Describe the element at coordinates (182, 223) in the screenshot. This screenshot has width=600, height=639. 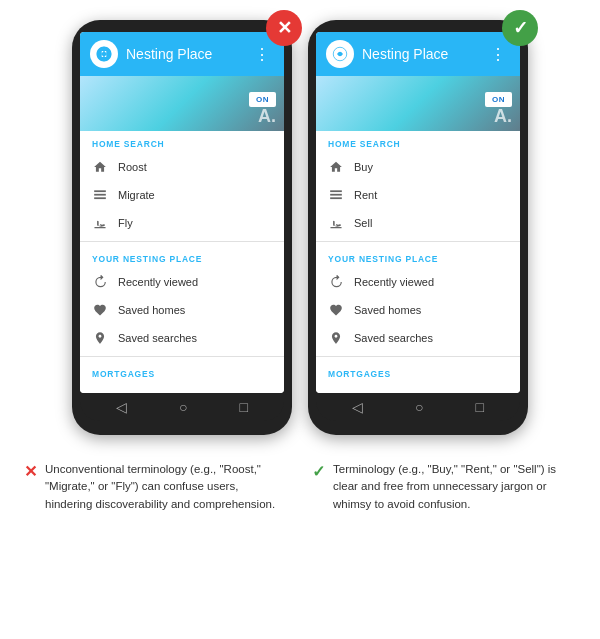
I see `bad-menu-fly: Fly` at that location.